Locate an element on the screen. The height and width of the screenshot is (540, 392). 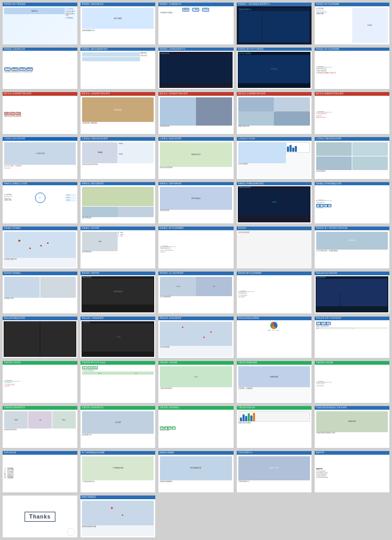
slide-39: 系统运维-业务产品管理管理 设备1 设备2 设备3 业务产品管理详情 状态 正常 is located at coordinates (352, 338).